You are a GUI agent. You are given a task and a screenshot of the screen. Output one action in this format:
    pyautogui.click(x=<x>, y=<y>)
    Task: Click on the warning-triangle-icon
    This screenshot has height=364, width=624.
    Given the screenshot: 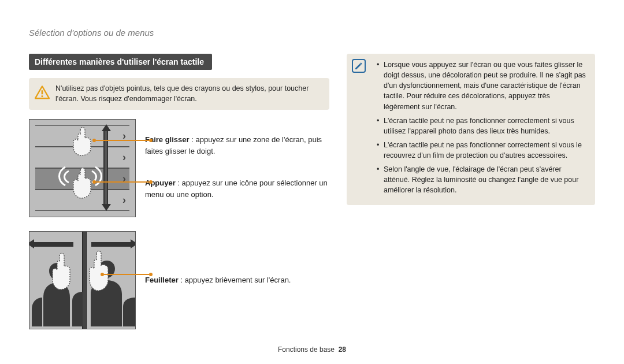 What is the action you would take?
    pyautogui.click(x=42, y=94)
    